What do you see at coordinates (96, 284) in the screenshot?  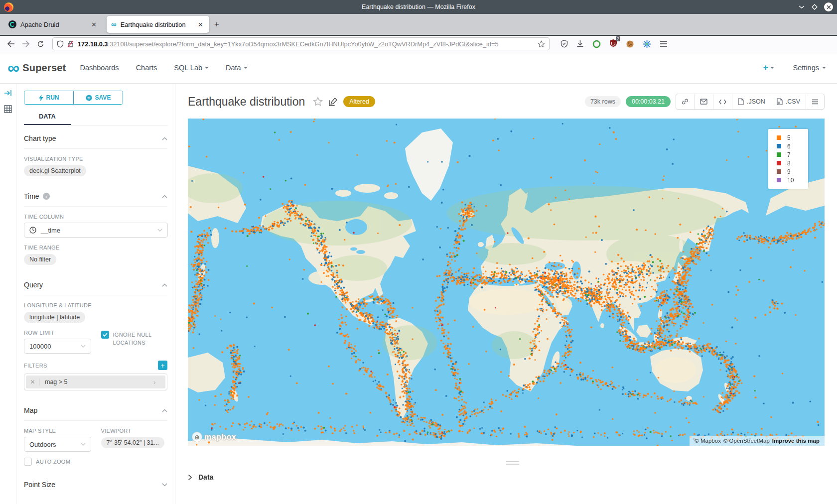 I see `section-query: Query` at bounding box center [96, 284].